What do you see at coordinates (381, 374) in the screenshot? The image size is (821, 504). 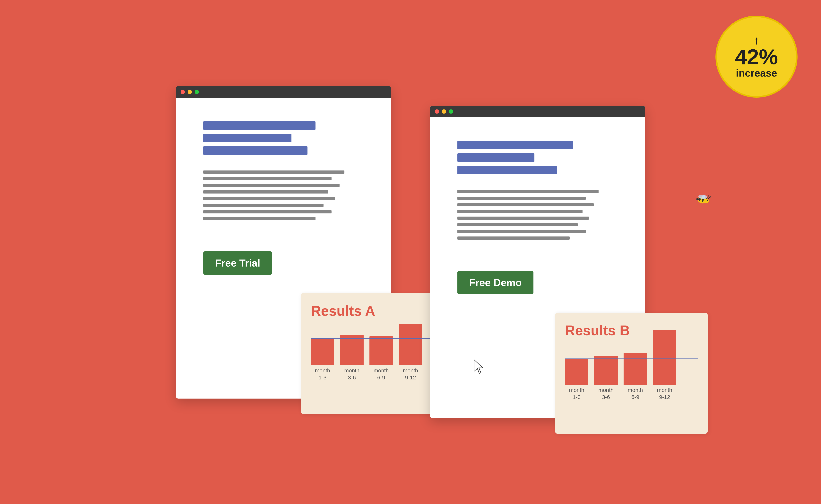 I see `bar-label-a-3: month6-9` at bounding box center [381, 374].